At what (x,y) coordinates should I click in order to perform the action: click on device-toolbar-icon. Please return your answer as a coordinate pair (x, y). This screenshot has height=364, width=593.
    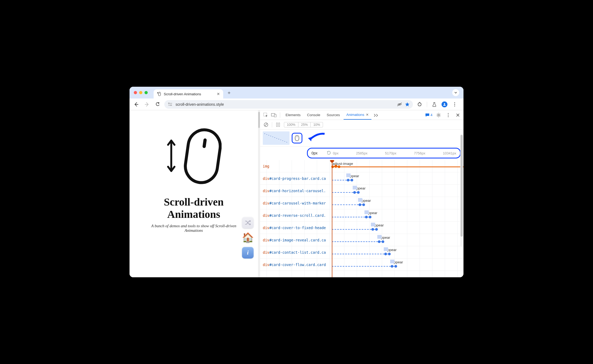
    Looking at the image, I should click on (274, 115).